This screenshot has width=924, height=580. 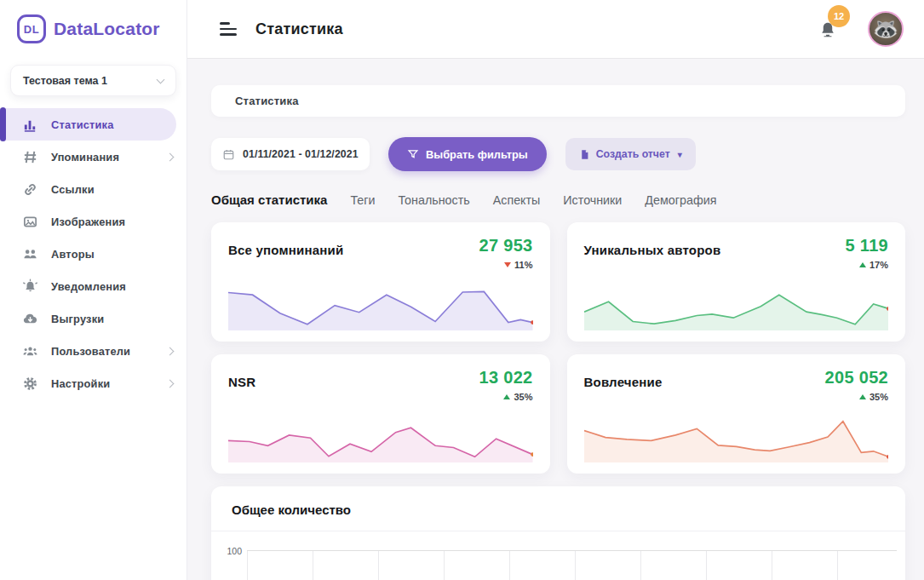 What do you see at coordinates (301, 154) in the screenshot?
I see `date-range-value: 01/11/2021 - 01/12/2021` at bounding box center [301, 154].